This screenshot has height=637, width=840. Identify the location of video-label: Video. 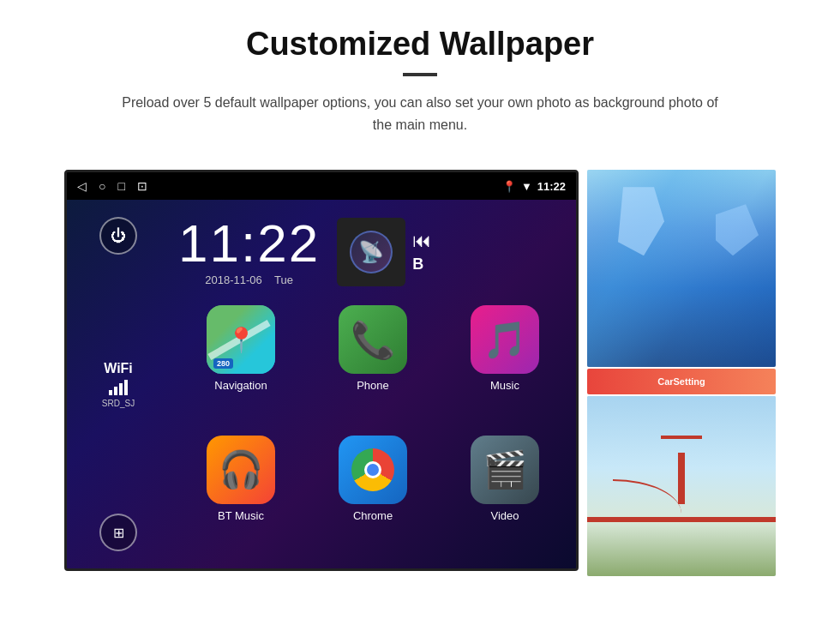
(504, 516).